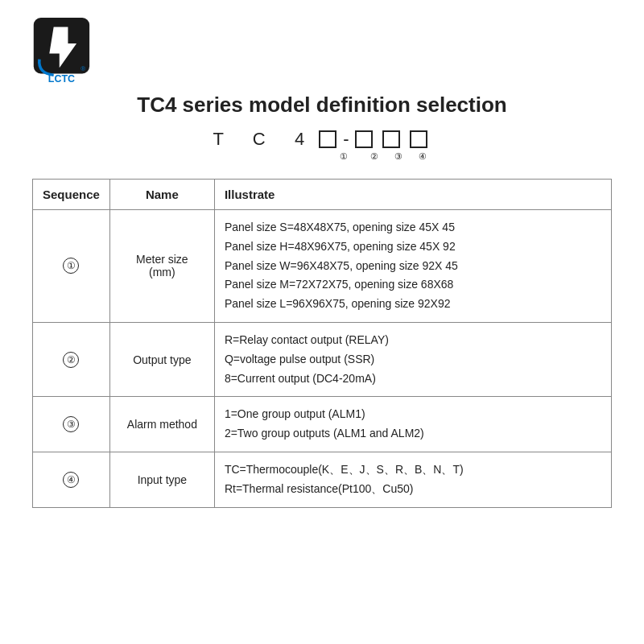 This screenshot has height=644, width=644. What do you see at coordinates (322, 50) in the screenshot?
I see `logo-area: LCTC ®` at bounding box center [322, 50].